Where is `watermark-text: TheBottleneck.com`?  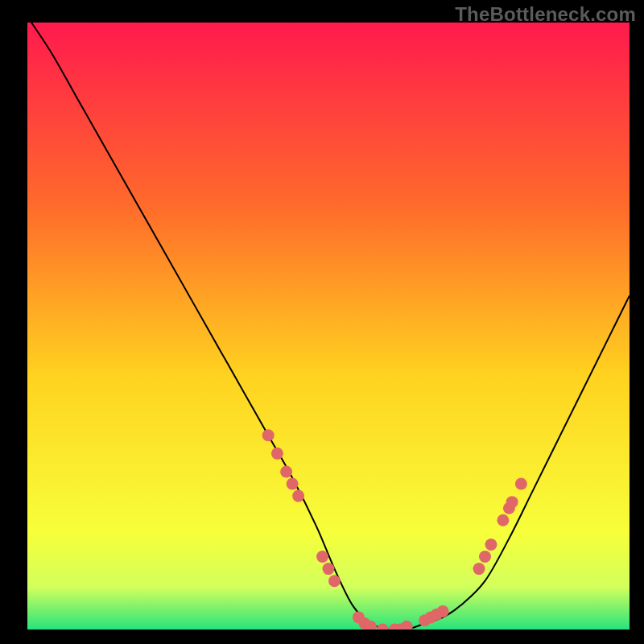 watermark-text: TheBottleneck.com is located at coordinates (546, 14).